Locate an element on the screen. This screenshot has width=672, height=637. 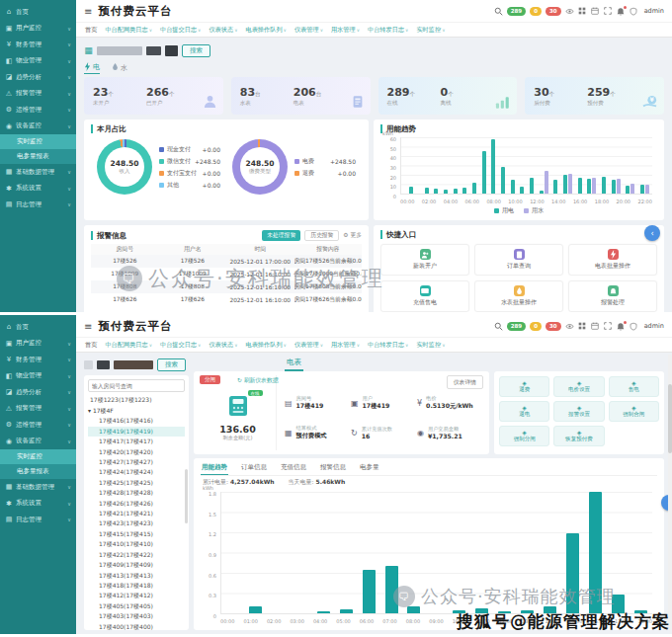
sidebar-item-首页: ⌂首页 is located at coordinates (38, 12).